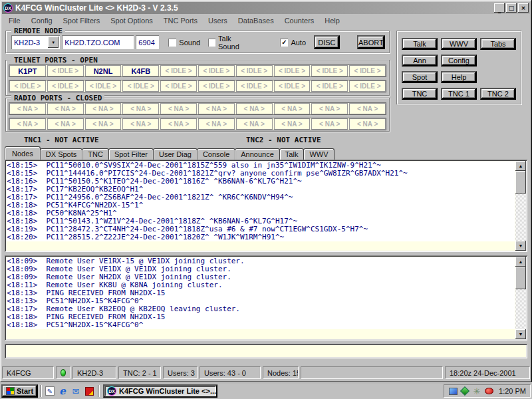 The height and width of the screenshot is (399, 532). I want to click on quick-button: Help, so click(459, 77).